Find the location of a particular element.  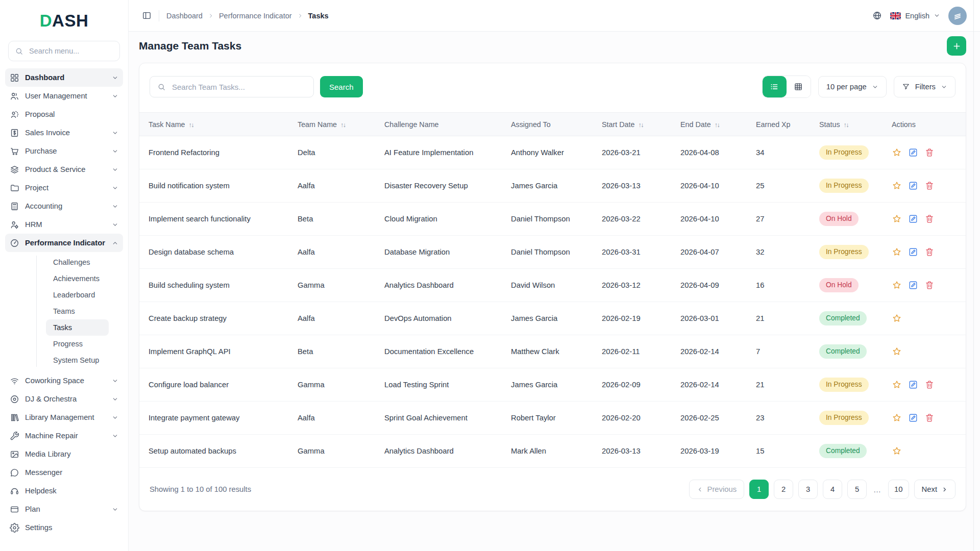

page-button-3: 3 is located at coordinates (808, 489).